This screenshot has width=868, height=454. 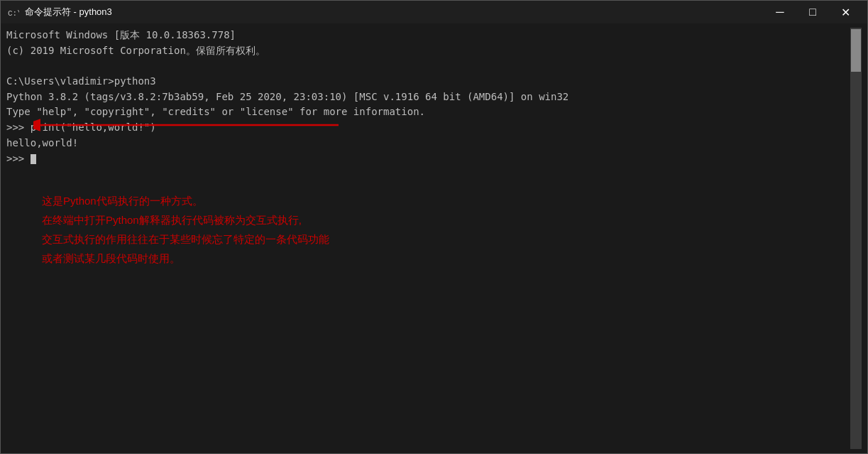 I want to click on maximize-button: □, so click(x=813, y=12).